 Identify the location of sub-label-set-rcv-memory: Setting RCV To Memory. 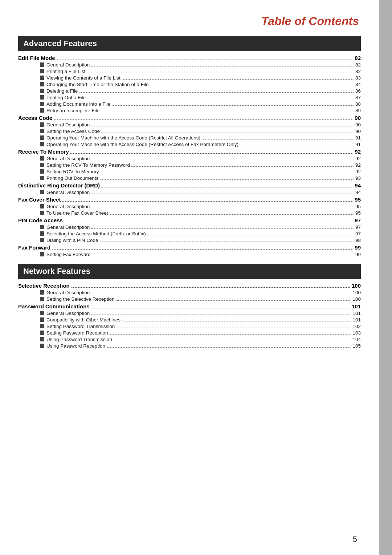
(73, 171).